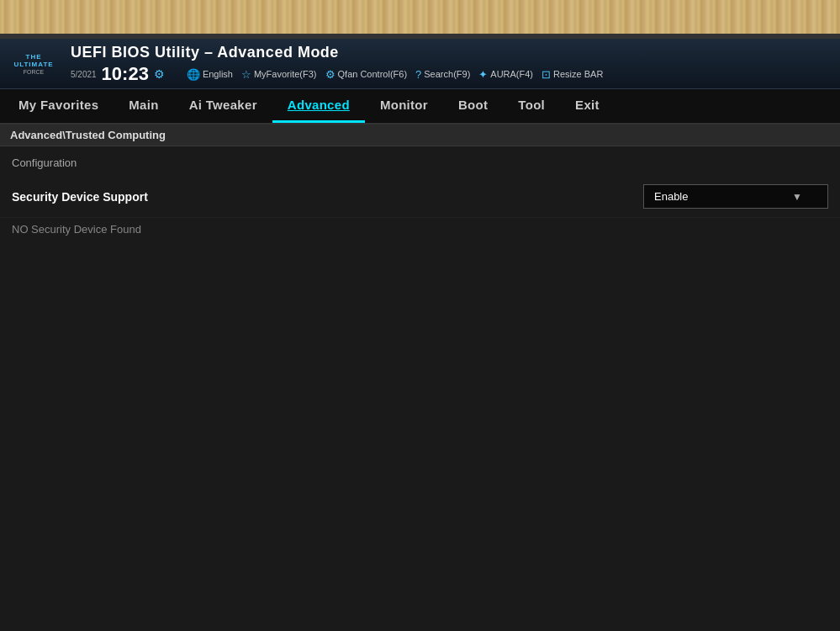 This screenshot has width=840, height=631. Describe the element at coordinates (578, 74) in the screenshot. I see `toolbar-resizebar-label: Resize BAR` at that location.